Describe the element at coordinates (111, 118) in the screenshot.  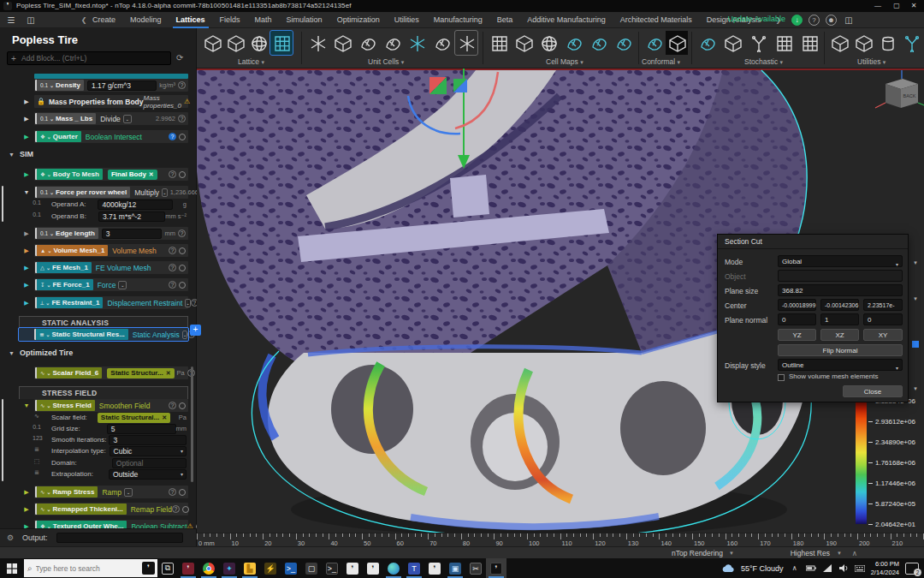
I see `block-row-mass-lbs: 0.1⌄Mass _ Lbs Divide⌄ 2.9962?` at that location.